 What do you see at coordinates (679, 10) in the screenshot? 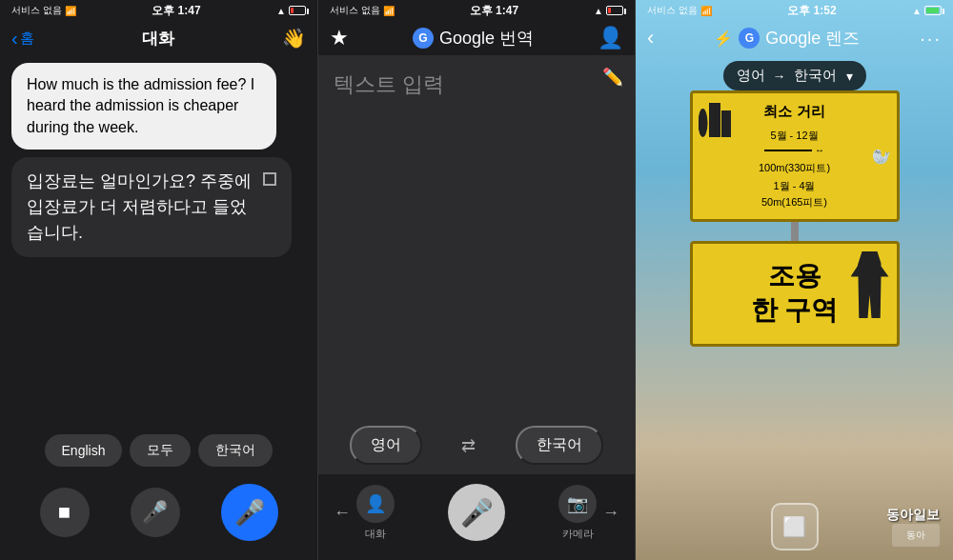
I see `status-left-p3: 서비스 없음 📶` at bounding box center [679, 10].